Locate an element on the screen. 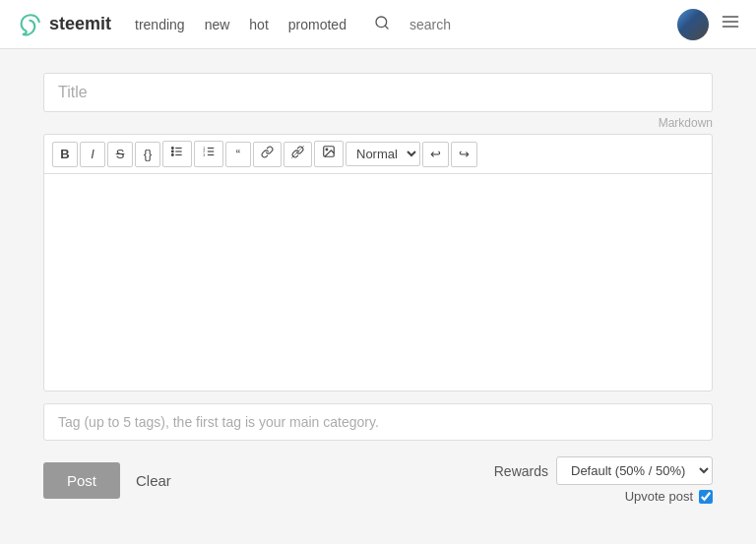  ordered-list-button: 123 is located at coordinates (209, 153).